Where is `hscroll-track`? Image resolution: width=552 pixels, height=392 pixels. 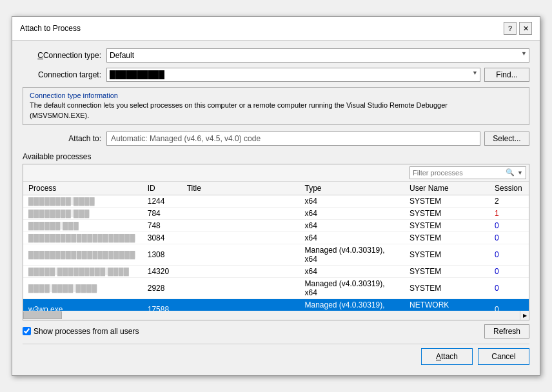 hscroll-track is located at coordinates (271, 315).